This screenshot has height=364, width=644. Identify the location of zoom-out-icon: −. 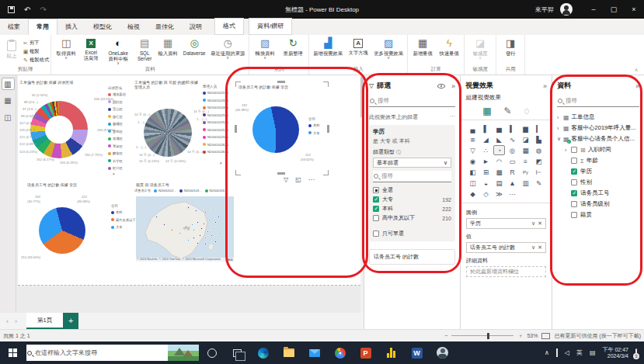
(446, 335).